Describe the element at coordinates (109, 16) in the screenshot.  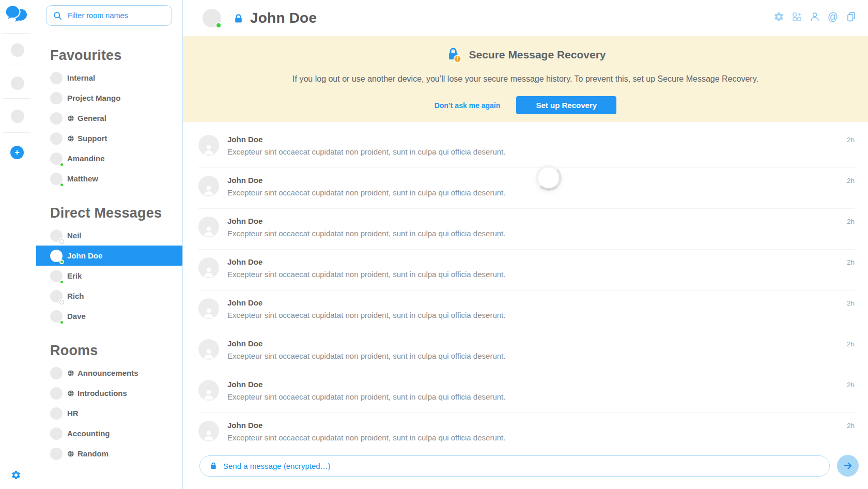
I see `room-filter-box` at that location.